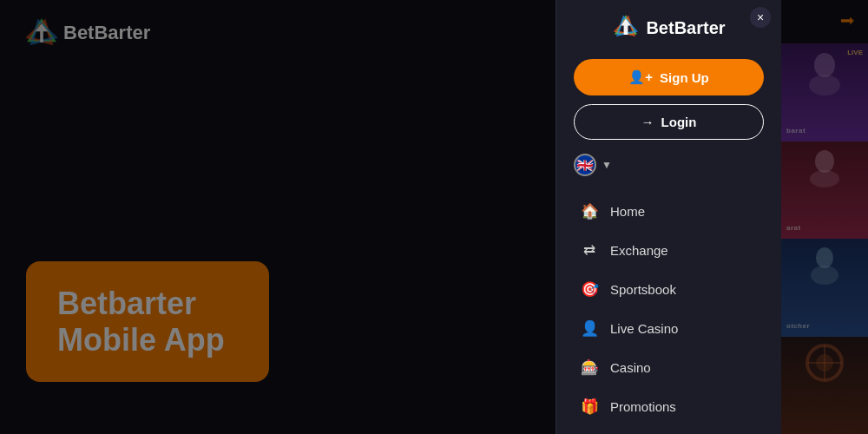 This screenshot has width=868, height=434. I want to click on login-button: → Login, so click(668, 122).